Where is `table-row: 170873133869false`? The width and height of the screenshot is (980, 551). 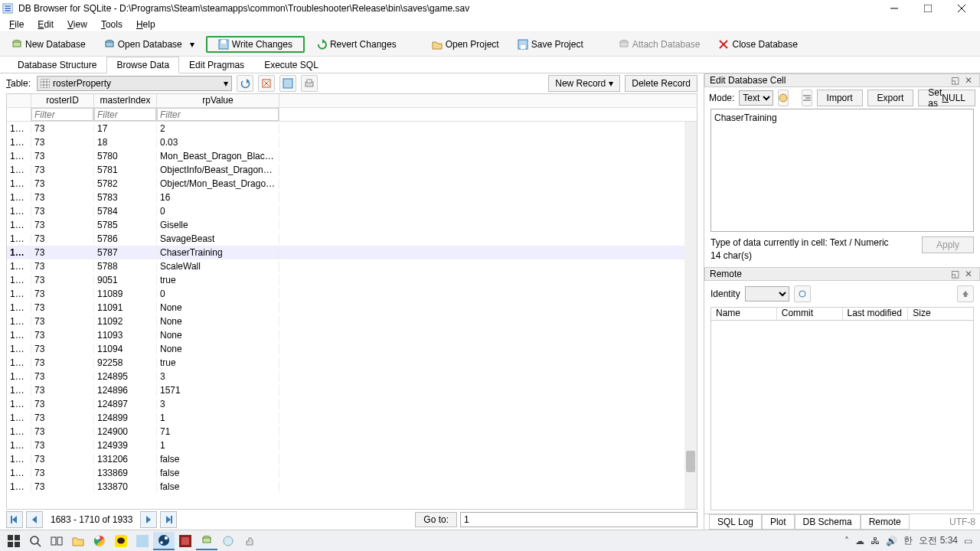 table-row: 170873133869false is located at coordinates (352, 473).